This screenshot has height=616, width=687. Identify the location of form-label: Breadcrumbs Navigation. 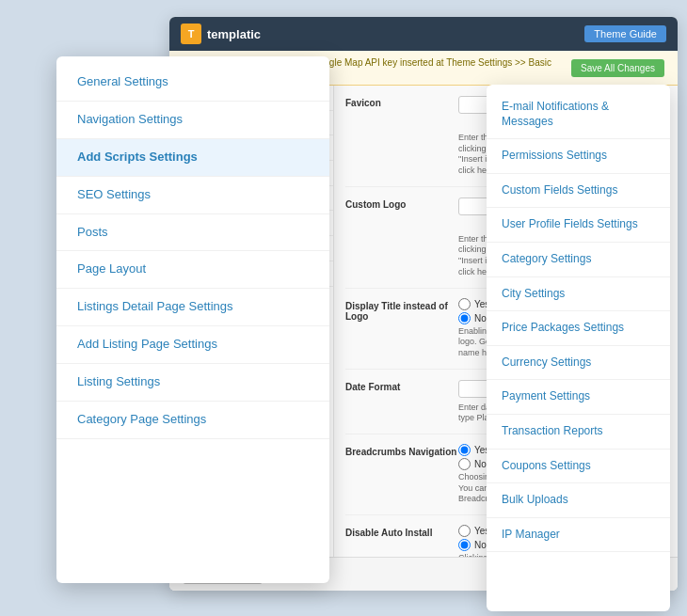
(402, 474).